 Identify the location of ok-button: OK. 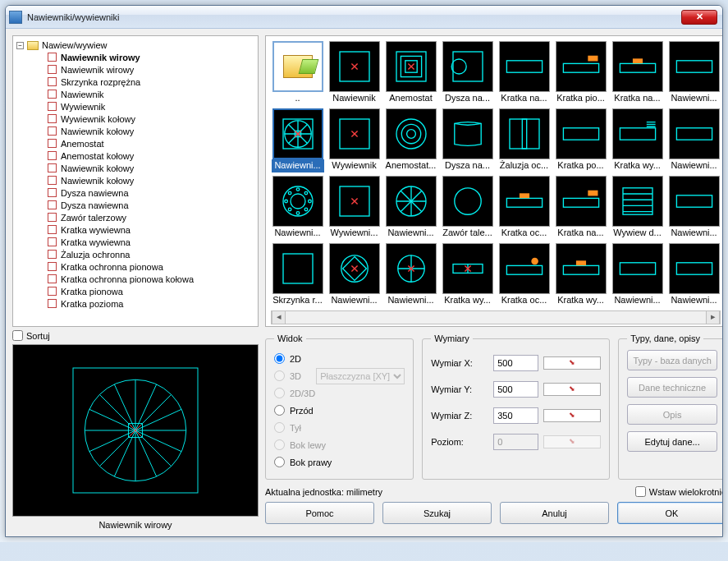
(670, 513).